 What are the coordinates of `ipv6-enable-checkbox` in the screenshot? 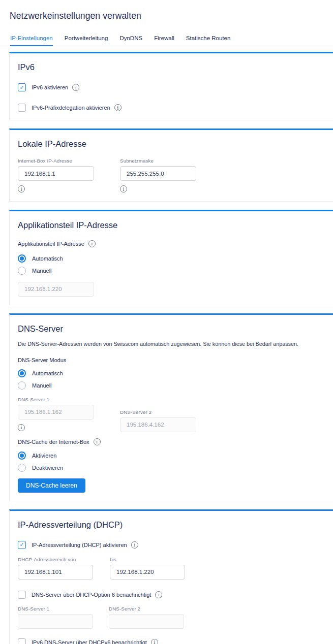 It's located at (22, 87).